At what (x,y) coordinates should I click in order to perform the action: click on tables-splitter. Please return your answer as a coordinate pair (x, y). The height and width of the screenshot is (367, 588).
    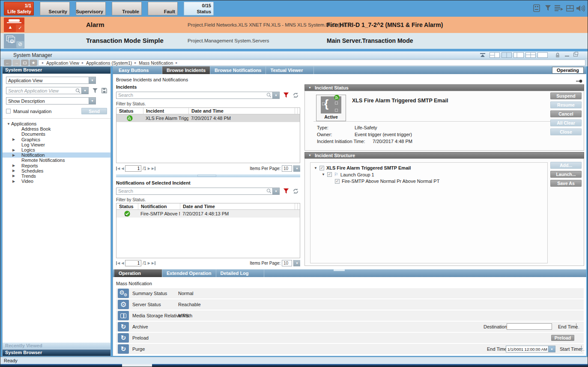
    Looking at the image, I should click on (208, 176).